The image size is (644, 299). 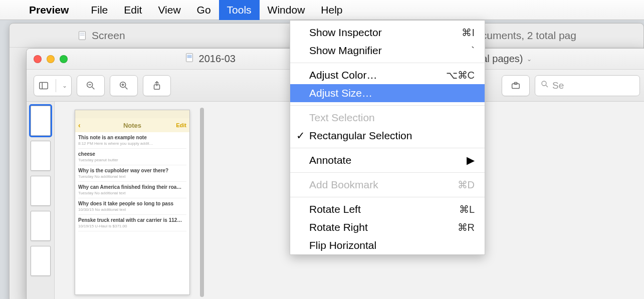 What do you see at coordinates (387, 51) in the screenshot?
I see `menu-show-magnifier: Show Magnifier `` at bounding box center [387, 51].